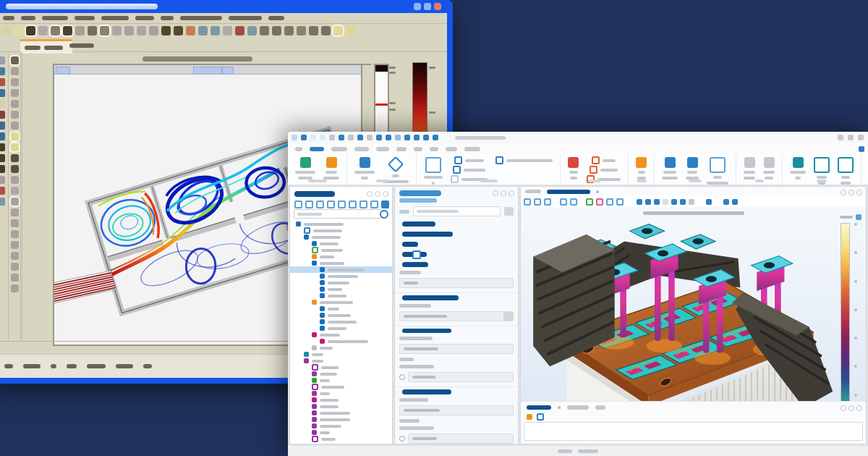 This screenshot has width=868, height=456. Describe the element at coordinates (540, 417) in the screenshot. I see `messages-toolbar-icon` at that location.